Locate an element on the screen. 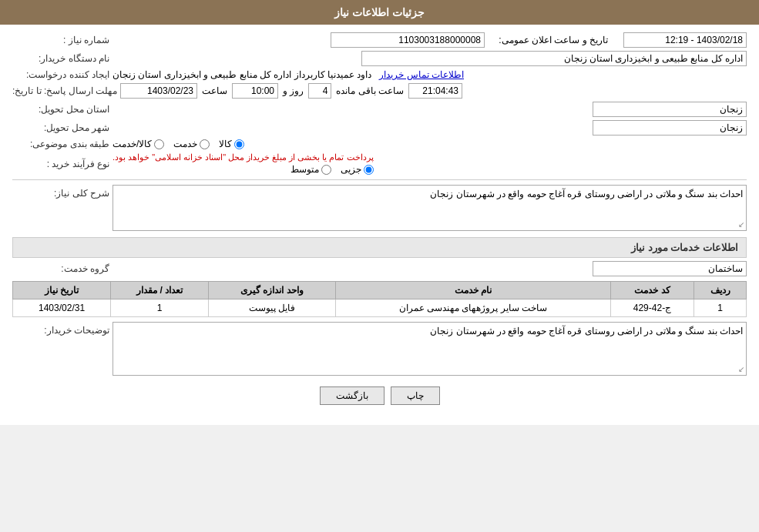 The width and height of the screenshot is (759, 532). deadline-label: مهلت ارسال پاسخ: تا تاریخ: is located at coordinates (66, 91).